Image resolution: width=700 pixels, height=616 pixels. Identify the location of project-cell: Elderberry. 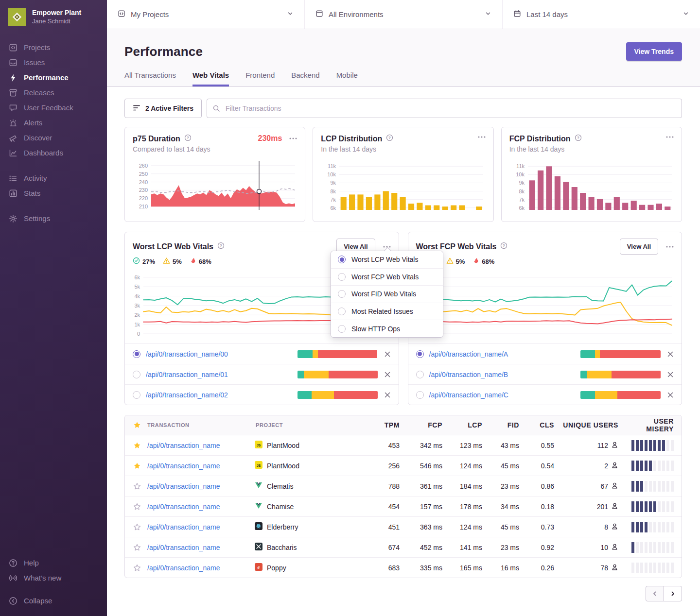
(315, 527).